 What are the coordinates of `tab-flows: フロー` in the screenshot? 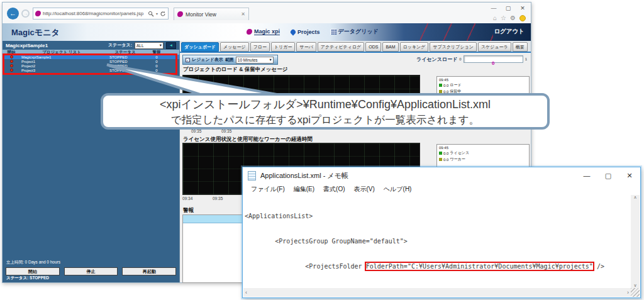 It's located at (260, 47).